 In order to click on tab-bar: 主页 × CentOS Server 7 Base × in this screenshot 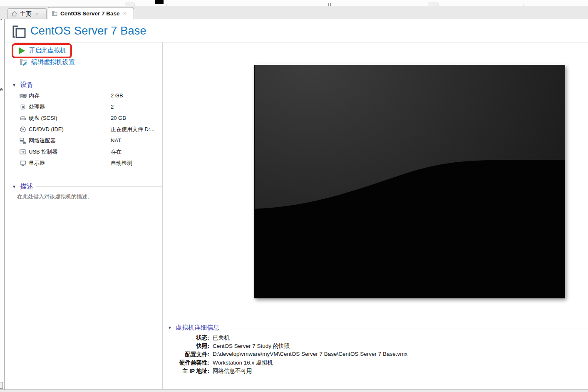, I will do `click(294, 12)`.